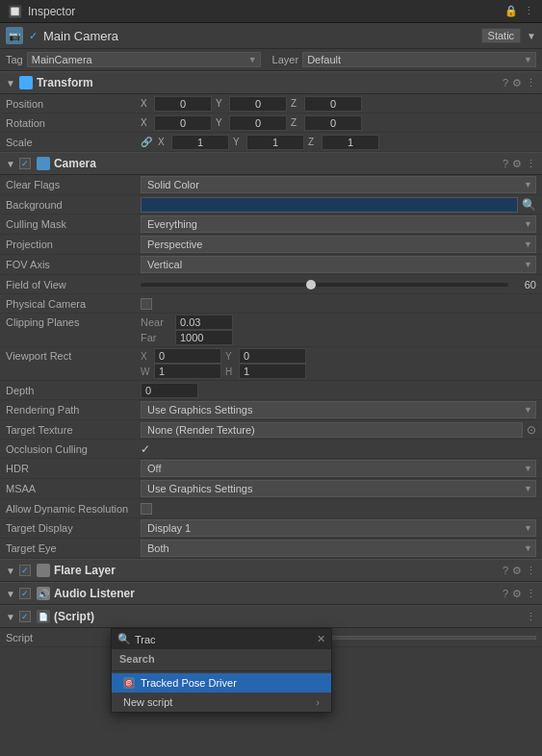 This screenshot has height=756, width=542. I want to click on search-input, so click(223, 640).